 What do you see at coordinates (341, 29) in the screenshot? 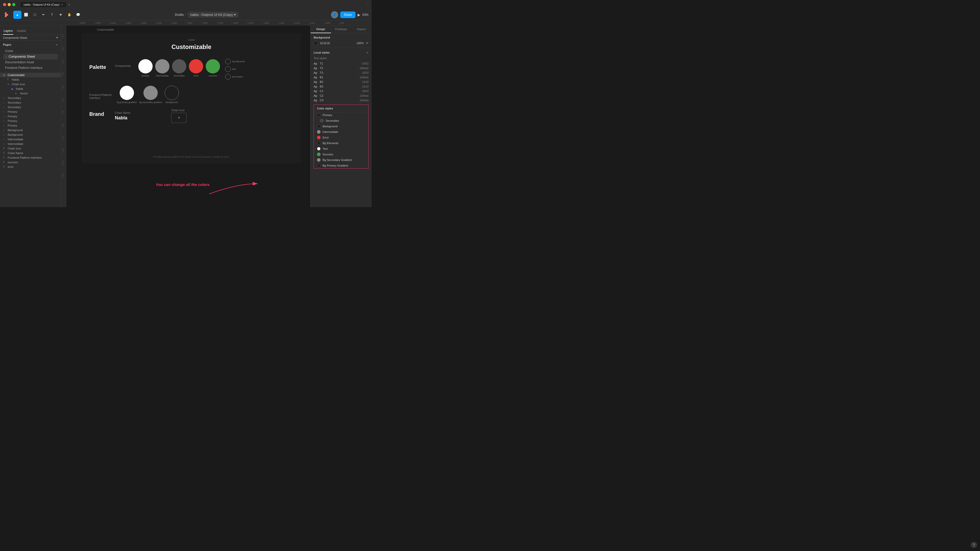
I see `tab-prototype: Prototype` at bounding box center [341, 29].